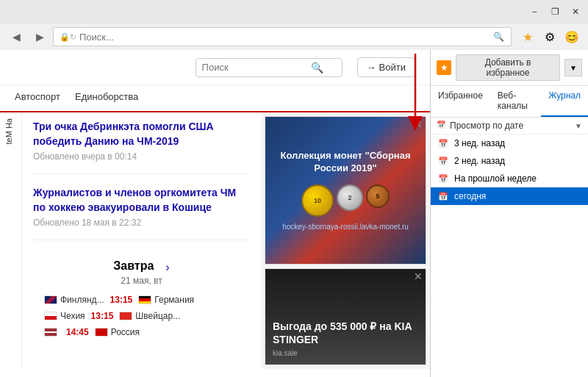  Describe the element at coordinates (345, 162) in the screenshot. I see `coin-ad-title: Коллекция монет "Сборная России 2019"` at that location.